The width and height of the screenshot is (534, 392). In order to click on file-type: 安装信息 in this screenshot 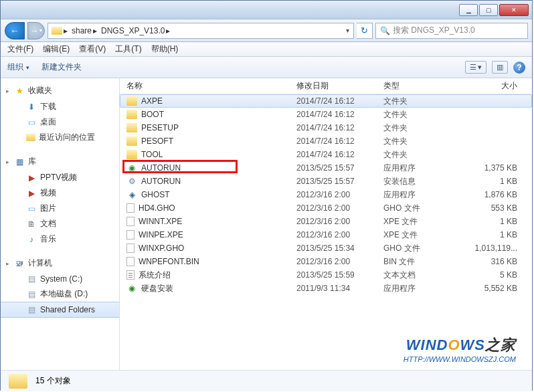, I will do `click(422, 182)`.